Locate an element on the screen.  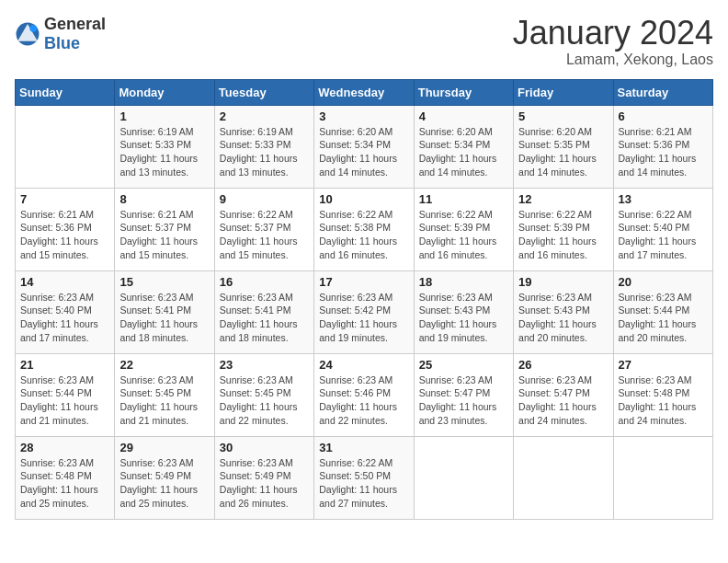
calendar-cell: 31Sunrise: 6:22 AMSunset: 5:50 PMDayligh… is located at coordinates (364, 477).